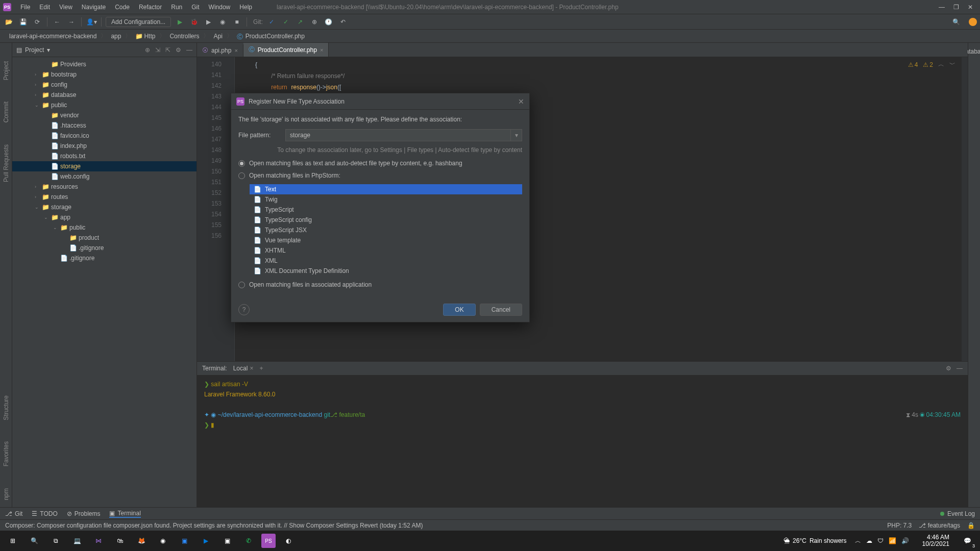 Image resolution: width=980 pixels, height=551 pixels. I want to click on tree-item: ⌄📁storage, so click(104, 207).